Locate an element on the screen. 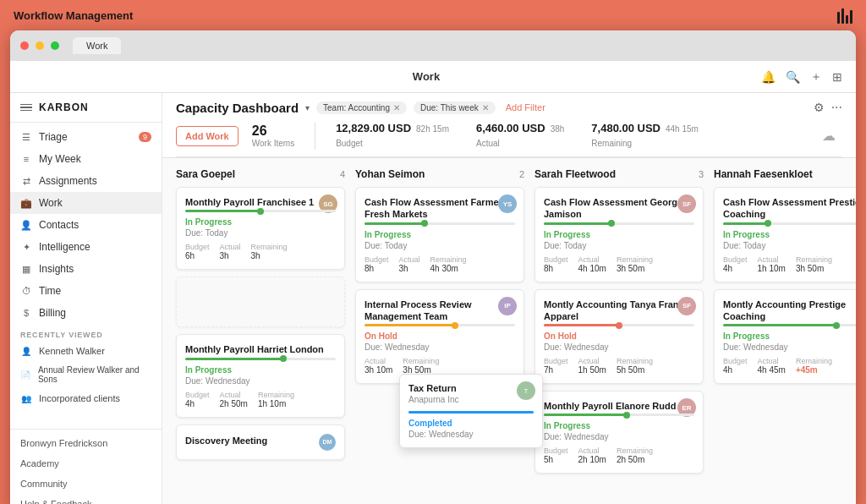  sara-card-1: Monthly Payroll Franchisee 1 SG In Progr… is located at coordinates (260, 228).